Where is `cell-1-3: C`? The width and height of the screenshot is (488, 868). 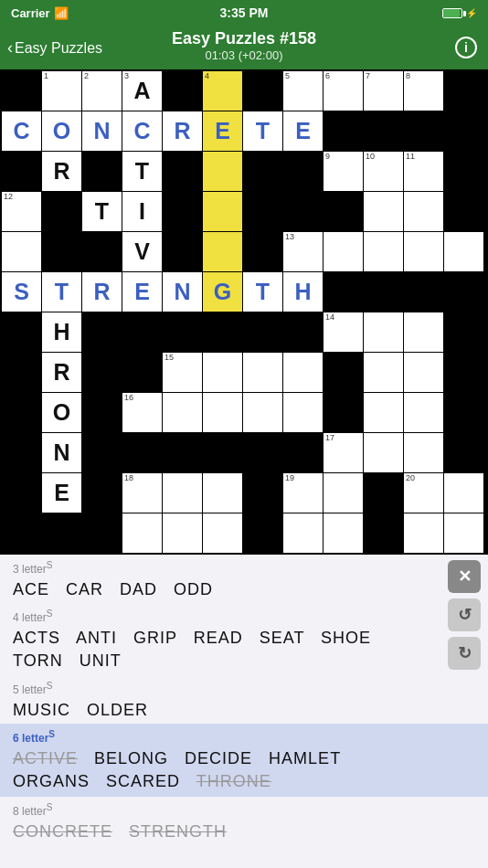
cell-1-3: C is located at coordinates (143, 132).